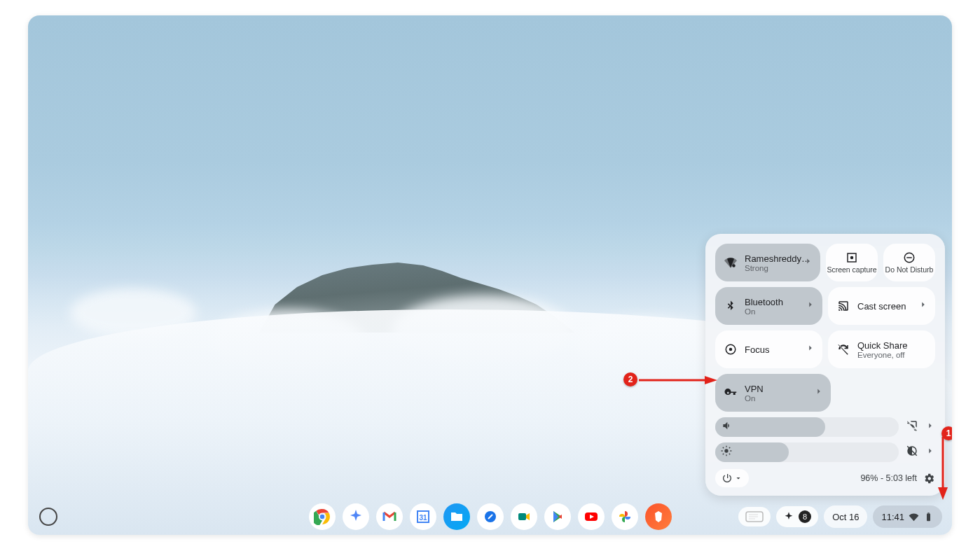 This screenshot has width=980, height=551. I want to click on quick-settings-panel: Rameshreddy… Strong Screen capture Do No…, so click(825, 365).